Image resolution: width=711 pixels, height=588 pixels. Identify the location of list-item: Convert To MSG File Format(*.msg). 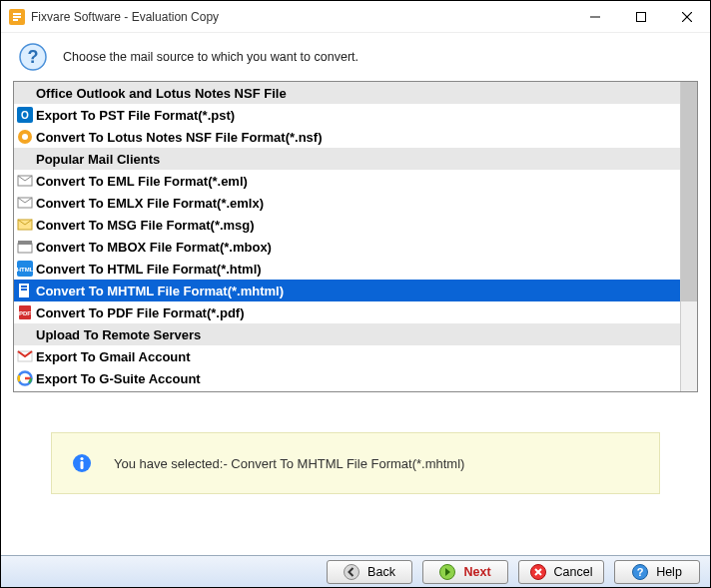
(348, 225).